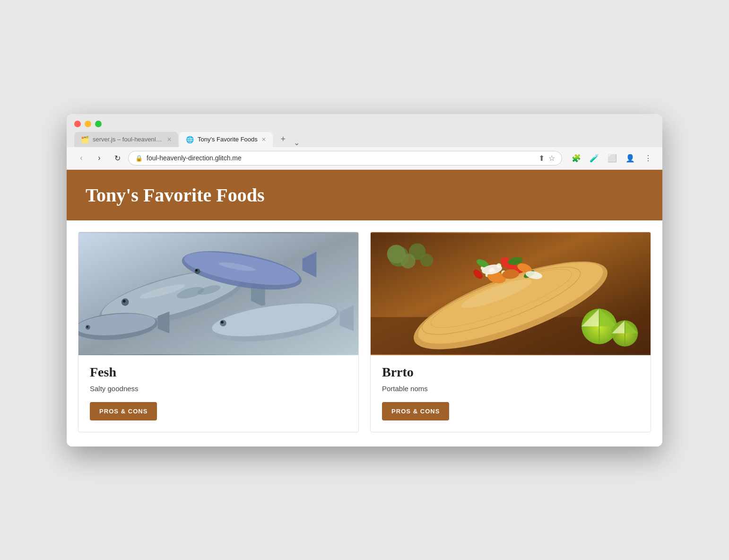 This screenshot has height=560, width=729. I want to click on extensions-icon: 🧩, so click(576, 158).